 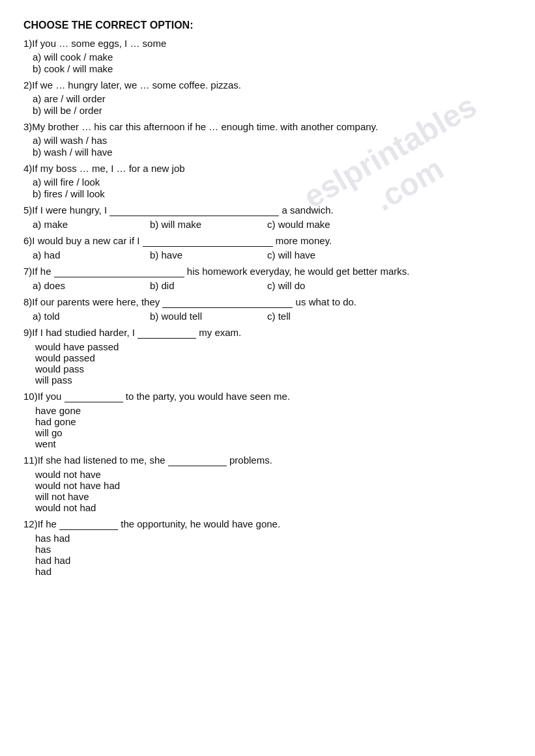 I want to click on option-12c: had had, so click(x=274, y=560).